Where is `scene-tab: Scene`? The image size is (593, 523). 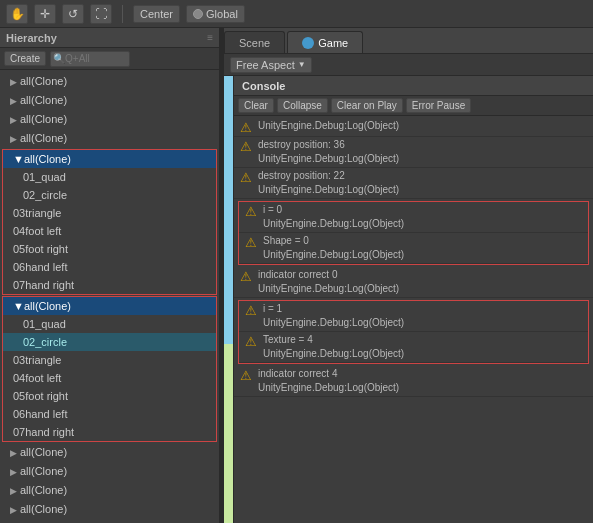
scene-tab: Scene is located at coordinates (254, 42).